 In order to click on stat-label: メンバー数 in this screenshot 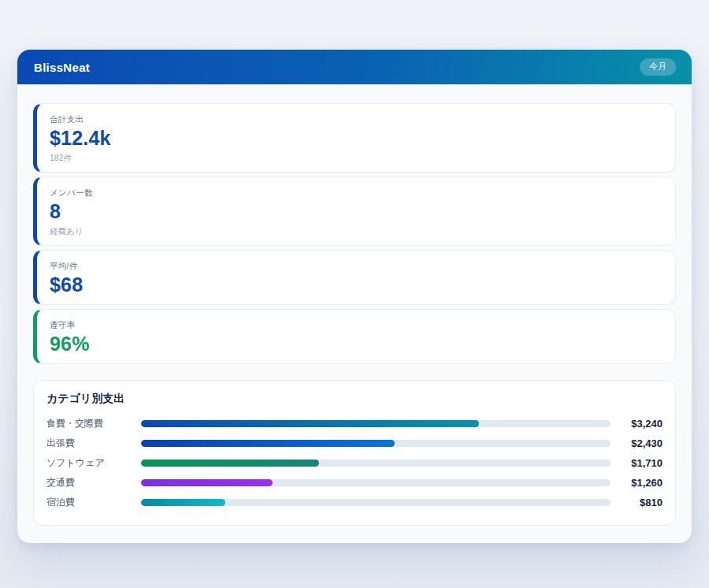, I will do `click(356, 192)`.